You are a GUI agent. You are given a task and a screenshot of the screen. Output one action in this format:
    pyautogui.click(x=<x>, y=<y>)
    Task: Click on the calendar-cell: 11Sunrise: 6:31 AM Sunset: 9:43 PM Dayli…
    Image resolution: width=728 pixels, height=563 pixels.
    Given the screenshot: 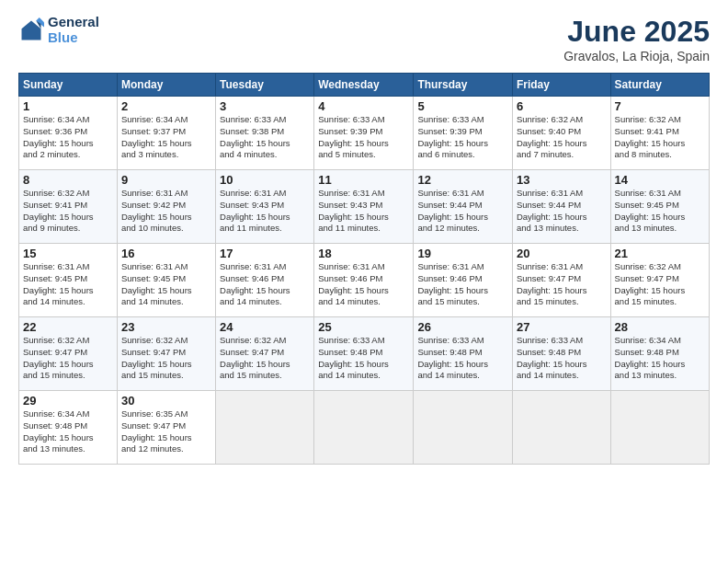 What is the action you would take?
    pyautogui.click(x=364, y=207)
    